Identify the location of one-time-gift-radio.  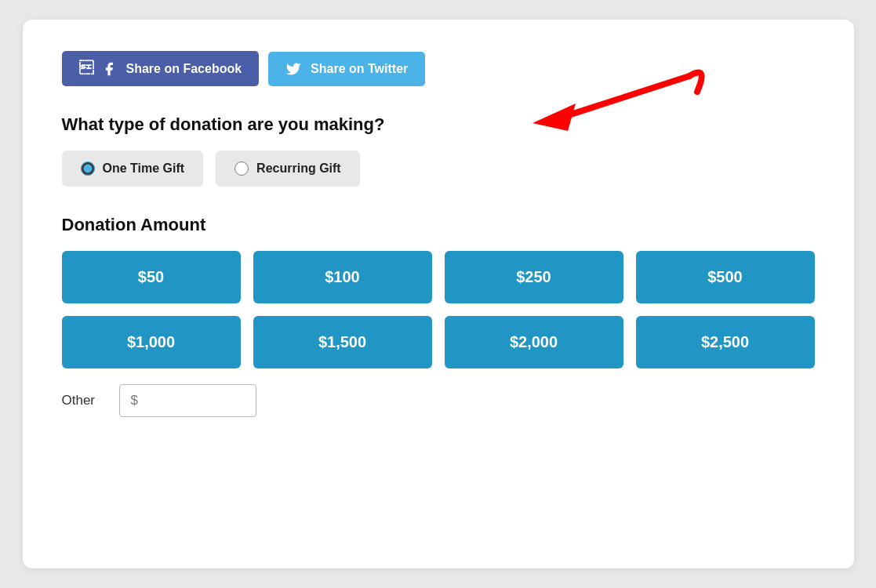
(88, 169).